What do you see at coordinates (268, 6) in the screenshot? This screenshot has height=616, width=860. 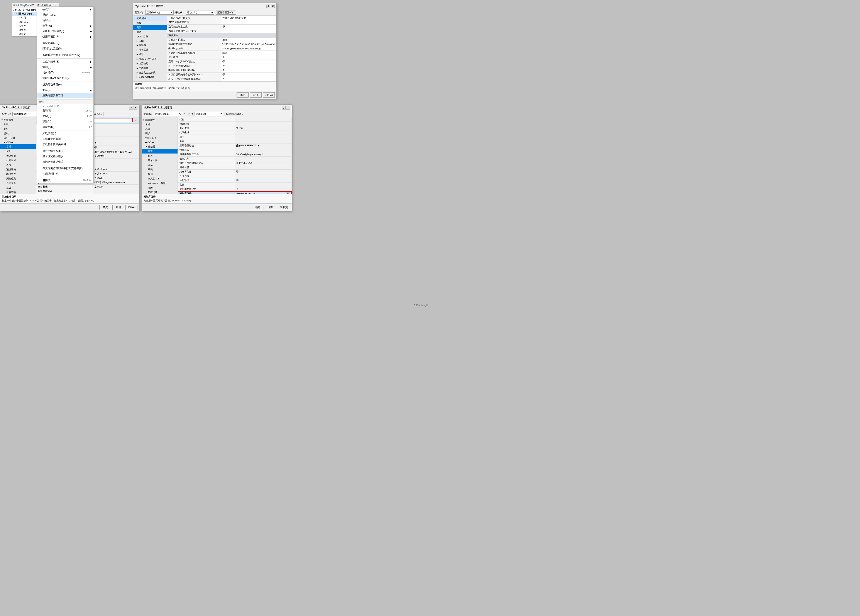 I see `help-btn-tr: ?` at bounding box center [268, 6].